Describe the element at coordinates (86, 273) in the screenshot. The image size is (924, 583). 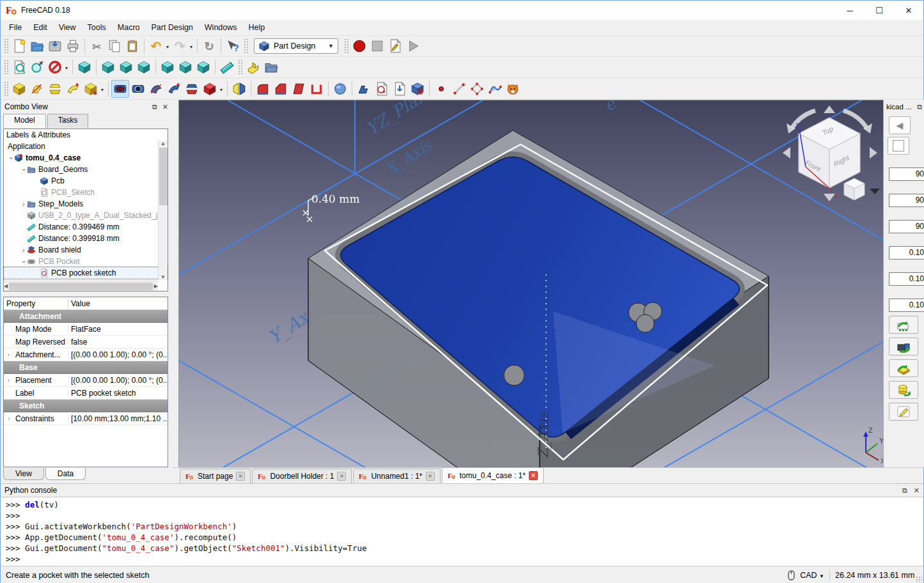
I see `tree-item-pcb-pocket-sketch: PCB pocket sketch` at that location.